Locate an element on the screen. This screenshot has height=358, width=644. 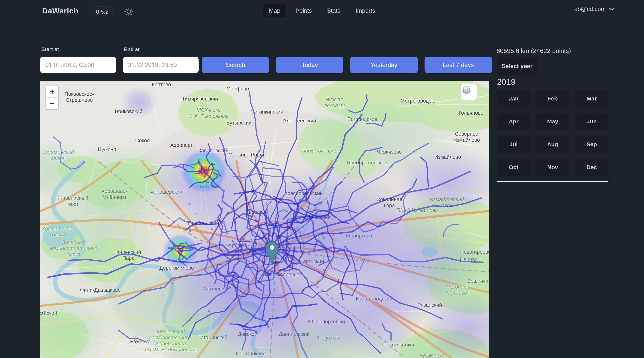
select-year-button: Select year is located at coordinates (517, 66).